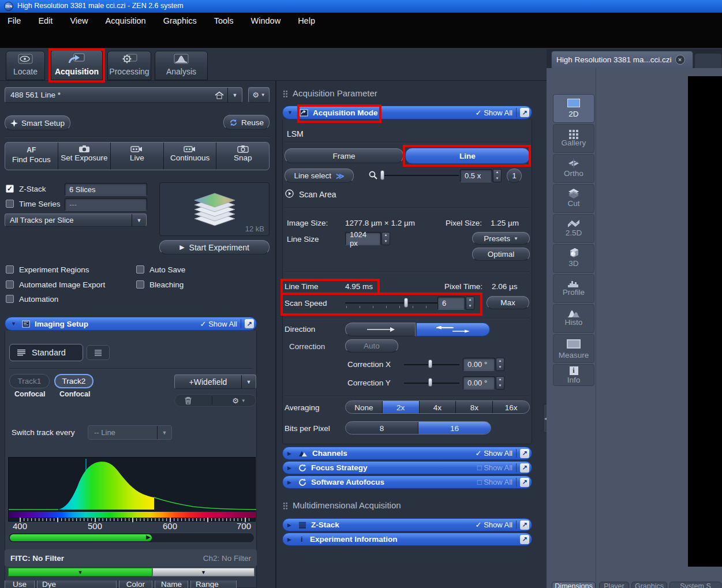  Describe the element at coordinates (407, 482) in the screenshot. I see `software-autofocus-section-header: ▶ Software Autofocus □ Show All ↗` at that location.